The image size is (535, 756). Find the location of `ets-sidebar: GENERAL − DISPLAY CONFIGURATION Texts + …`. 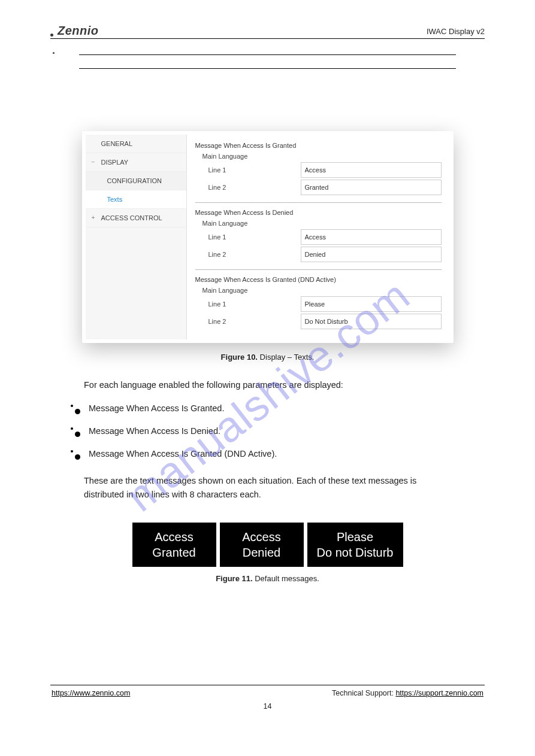

ets-sidebar: GENERAL − DISPLAY CONFIGURATION Texts + … is located at coordinates (137, 237).